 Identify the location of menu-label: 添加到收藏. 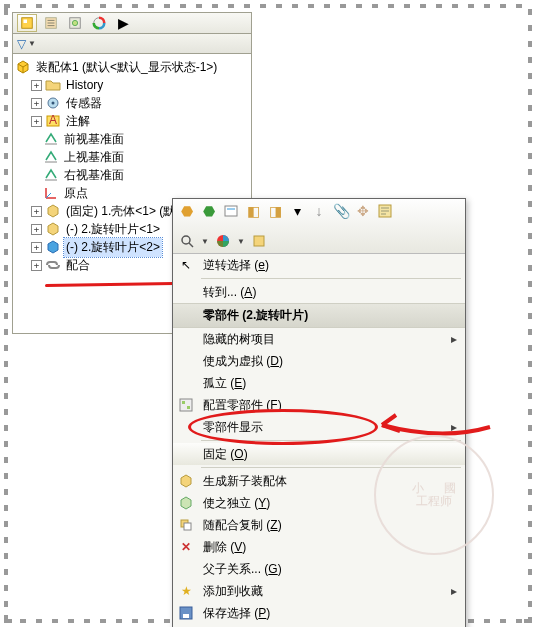
(233, 592).